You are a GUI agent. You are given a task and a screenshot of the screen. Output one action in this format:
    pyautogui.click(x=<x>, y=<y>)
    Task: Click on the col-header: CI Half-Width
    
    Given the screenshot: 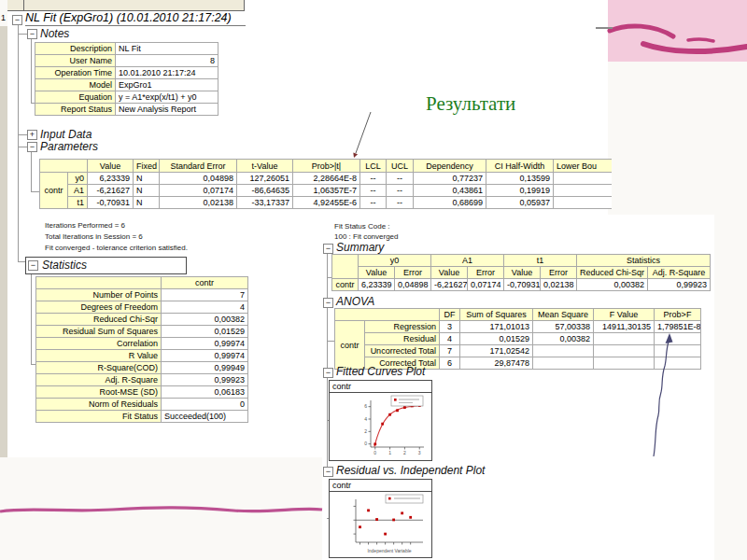 What is the action you would take?
    pyautogui.click(x=520, y=166)
    